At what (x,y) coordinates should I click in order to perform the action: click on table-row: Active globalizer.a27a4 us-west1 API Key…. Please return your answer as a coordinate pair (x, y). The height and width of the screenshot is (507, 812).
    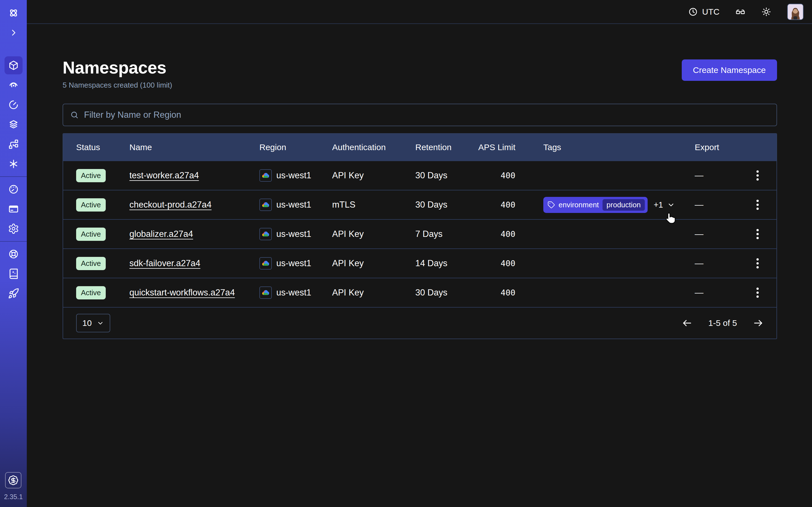
    Looking at the image, I should click on (420, 234).